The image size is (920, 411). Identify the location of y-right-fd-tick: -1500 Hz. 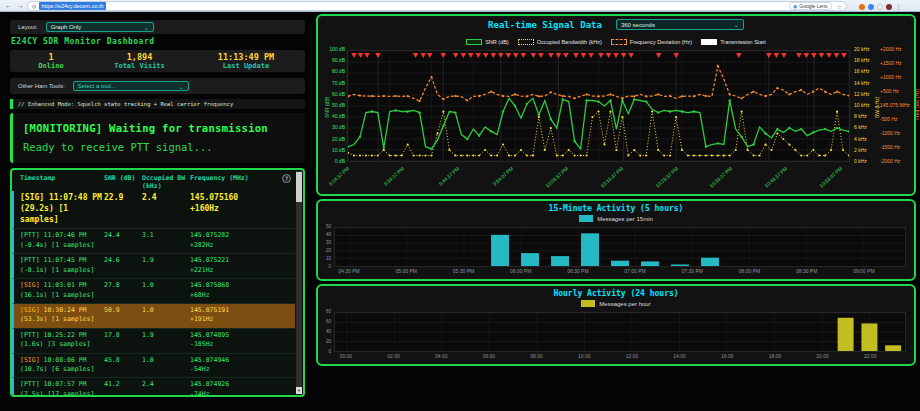
(898, 148).